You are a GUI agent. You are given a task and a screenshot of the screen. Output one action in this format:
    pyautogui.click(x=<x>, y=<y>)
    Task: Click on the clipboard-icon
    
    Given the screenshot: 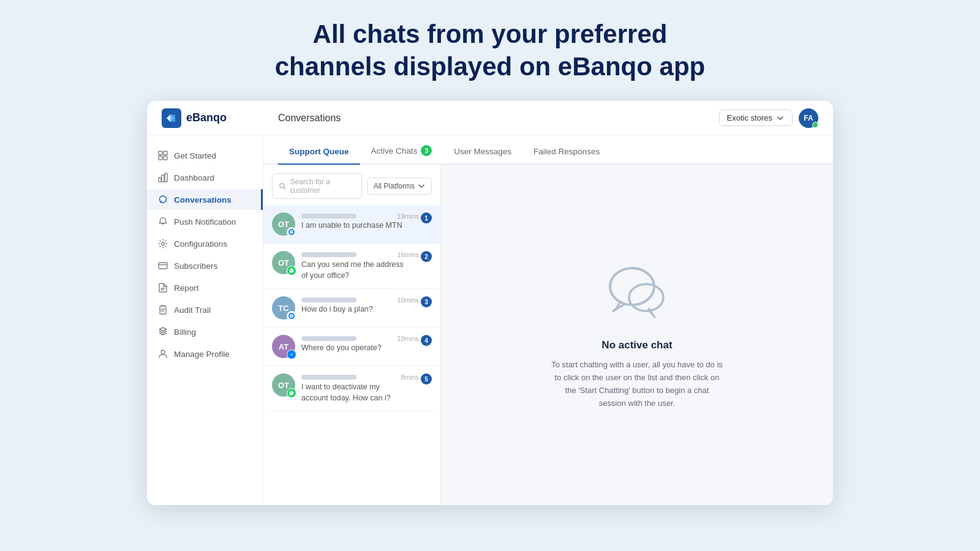 What is the action you would take?
    pyautogui.click(x=163, y=310)
    